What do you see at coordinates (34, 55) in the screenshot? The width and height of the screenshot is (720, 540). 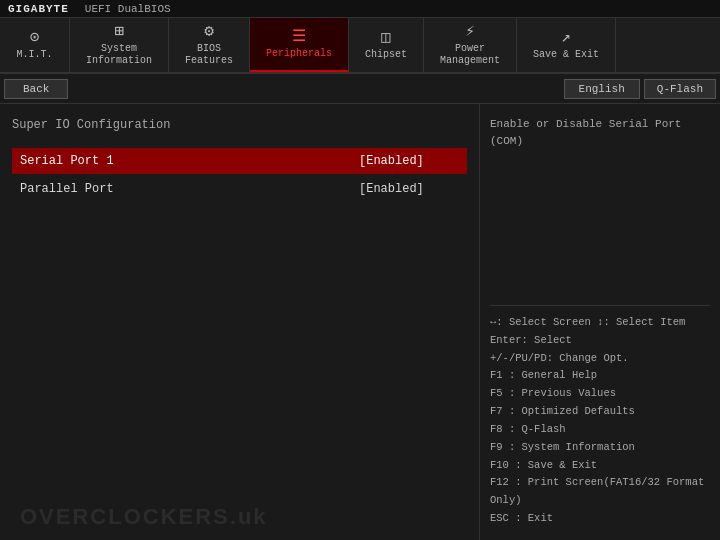 I see `mit-label: M.I.T.` at bounding box center [34, 55].